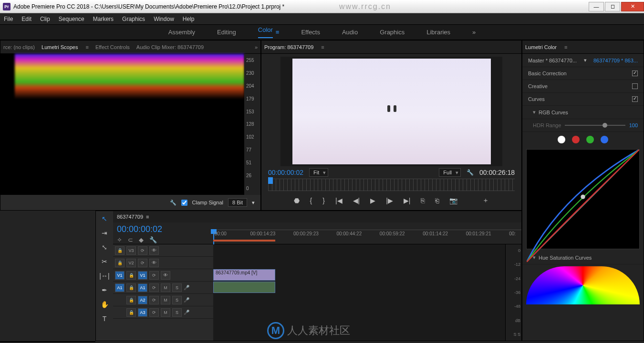 The image size is (644, 343). I want to click on go-to-in-icon: |◀, so click(339, 201).